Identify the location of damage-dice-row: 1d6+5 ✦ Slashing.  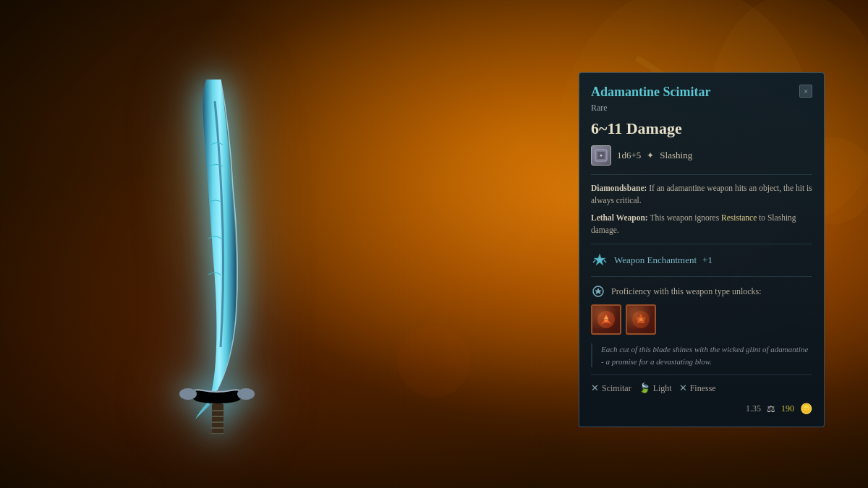
(702, 155).